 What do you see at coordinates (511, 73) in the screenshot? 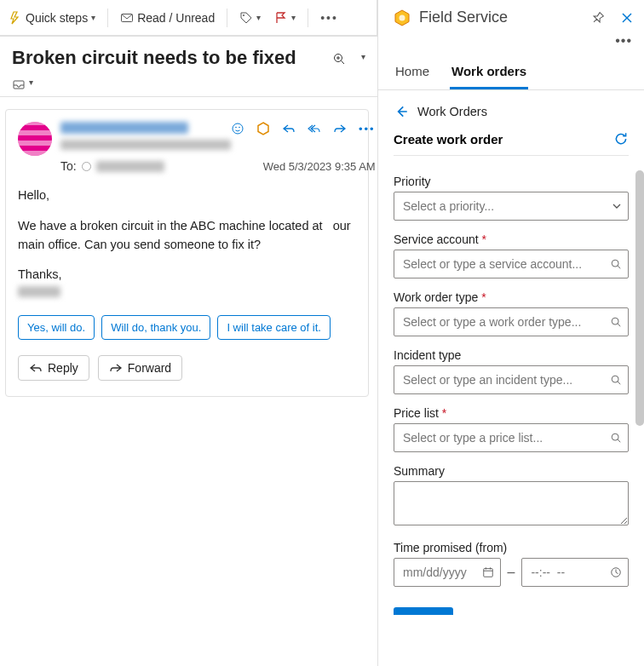
I see `panel-tabs: Home Work orders` at bounding box center [511, 73].